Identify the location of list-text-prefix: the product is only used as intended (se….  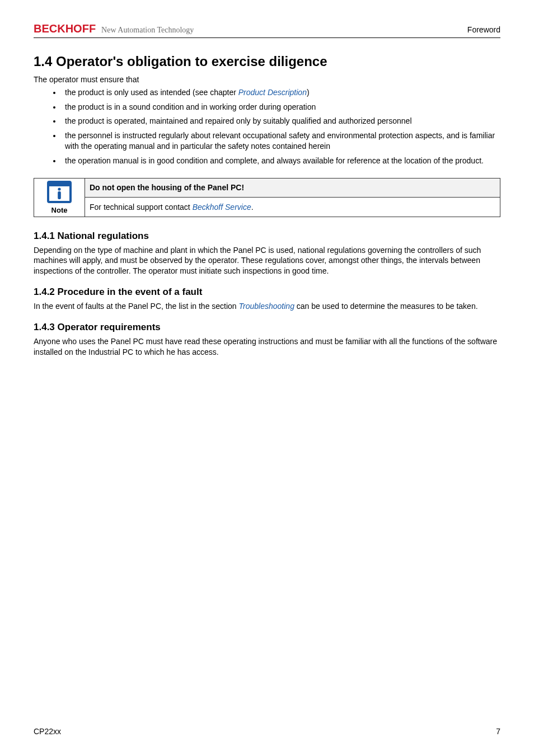
(152, 92).